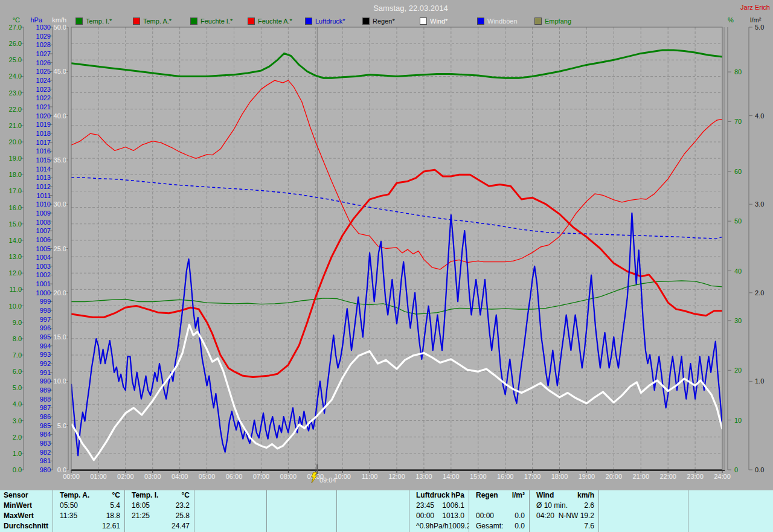 The image size is (773, 532). What do you see at coordinates (27, 506) in the screenshot?
I see `table-row-label: MinWert` at bounding box center [27, 506].